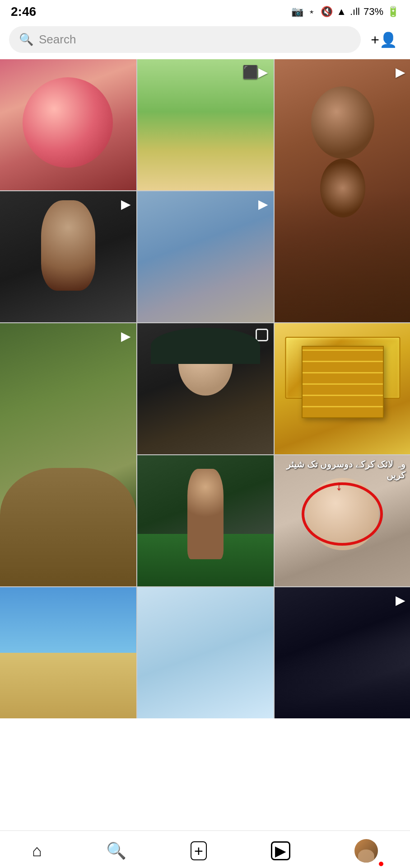 Image resolution: width=410 pixels, height=868 pixels. I want to click on search-placeholder-text: Search, so click(57, 40).